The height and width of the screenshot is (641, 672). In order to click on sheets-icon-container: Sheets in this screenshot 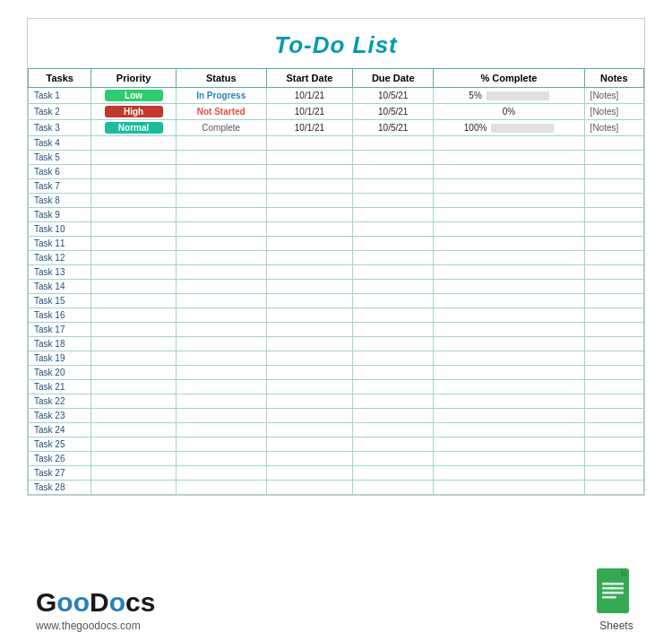, I will do `click(616, 601)`.